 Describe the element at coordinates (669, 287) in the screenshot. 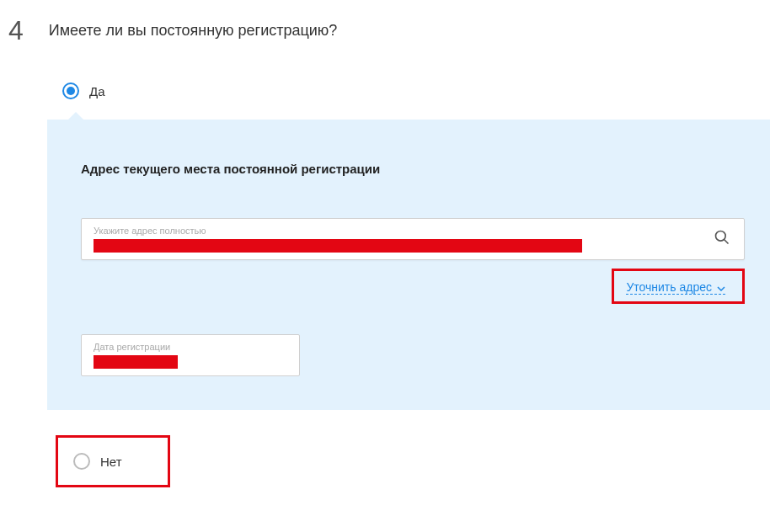

I see `refine-address-text: Уточнить адрес` at that location.